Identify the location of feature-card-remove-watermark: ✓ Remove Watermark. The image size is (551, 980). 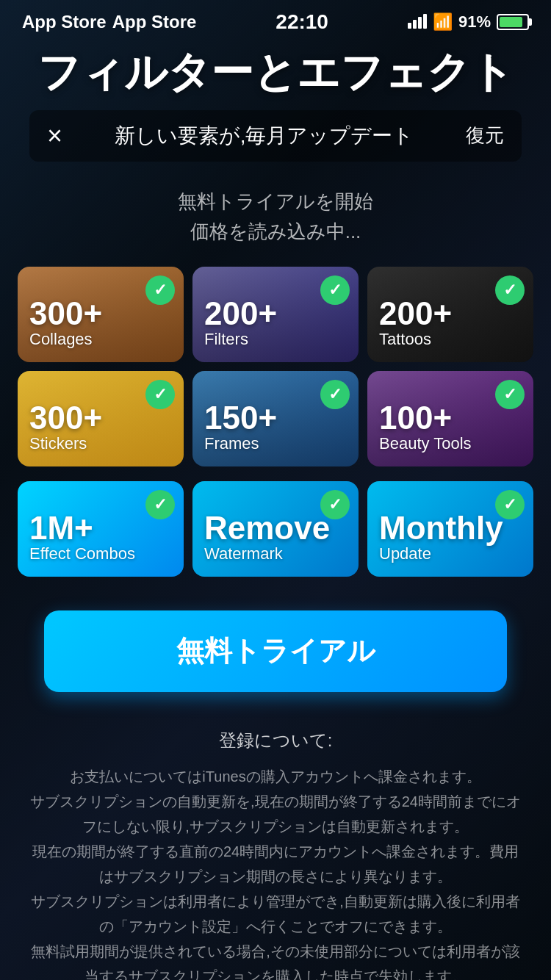
(276, 529).